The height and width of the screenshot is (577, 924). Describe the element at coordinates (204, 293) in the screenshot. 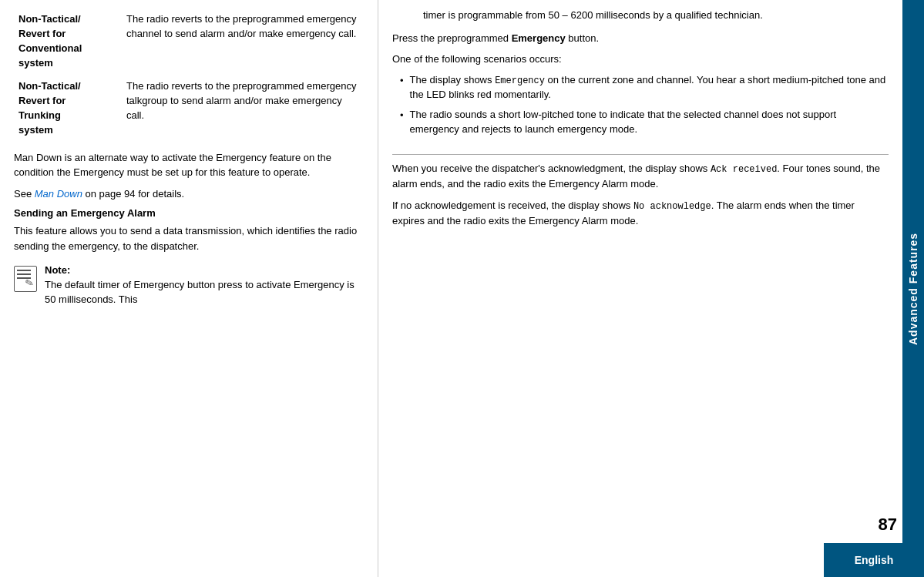

I see `note-text: The default timer of Emergency button pr…` at that location.